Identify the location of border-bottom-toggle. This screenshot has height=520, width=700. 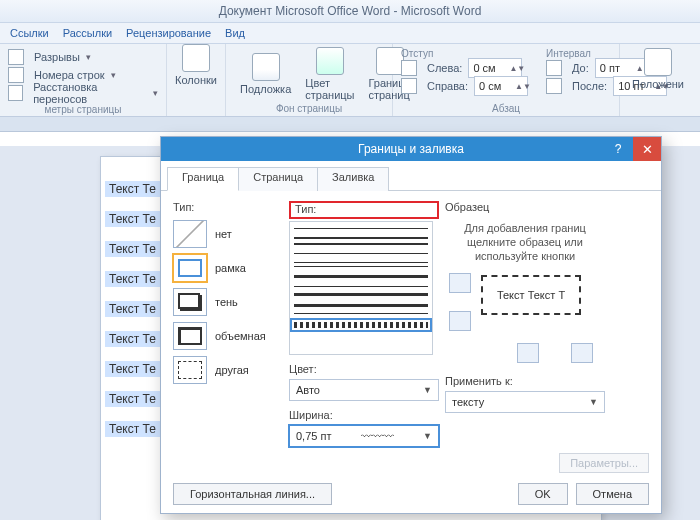
(460, 321).